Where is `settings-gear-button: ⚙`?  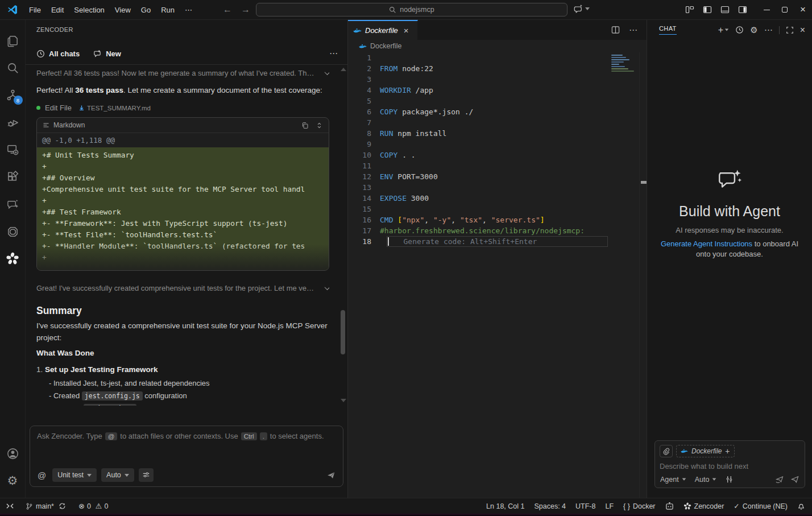
settings-gear-button: ⚙ is located at coordinates (13, 481).